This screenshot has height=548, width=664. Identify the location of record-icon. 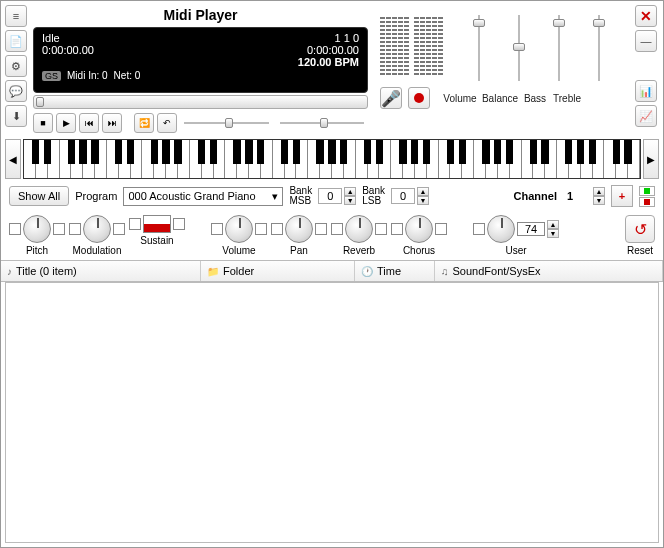
(419, 98).